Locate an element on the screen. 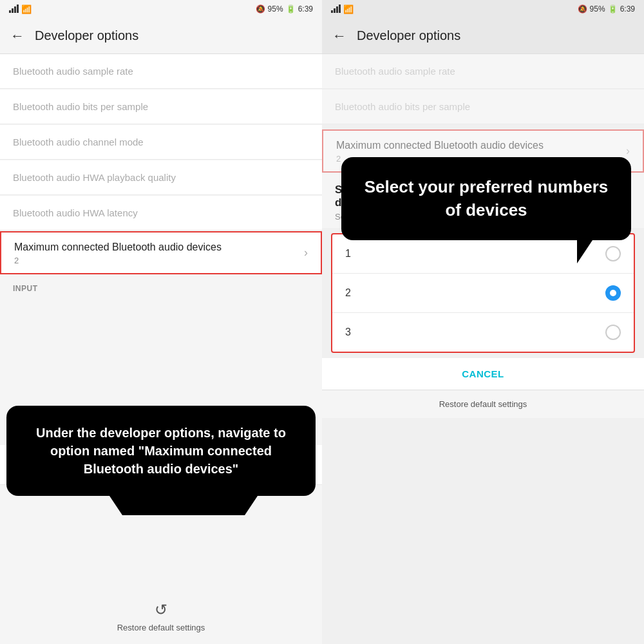  right-status-bar: 📶 🔕 95% 🔋 6:39 is located at coordinates (483, 9).